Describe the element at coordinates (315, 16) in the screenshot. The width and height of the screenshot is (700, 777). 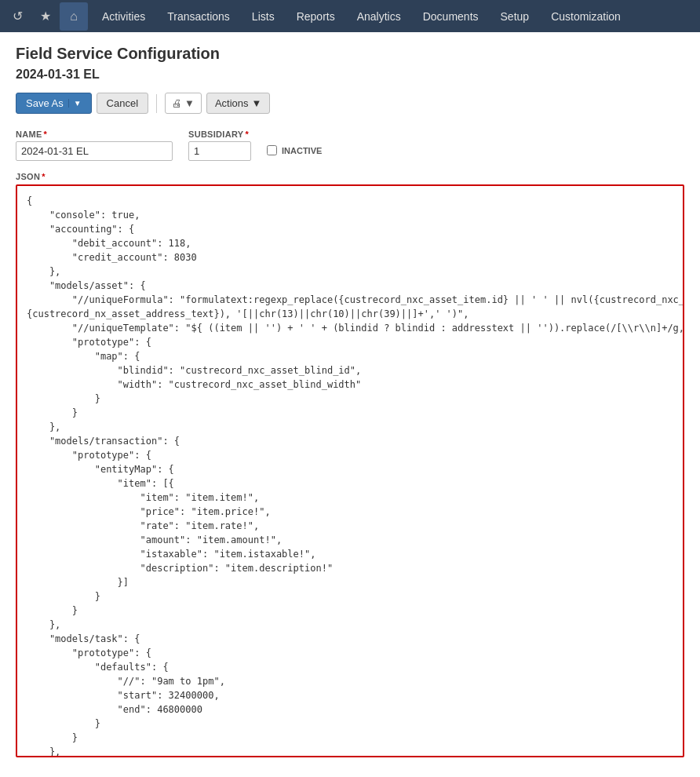
I see `nav-reports: Reports` at that location.